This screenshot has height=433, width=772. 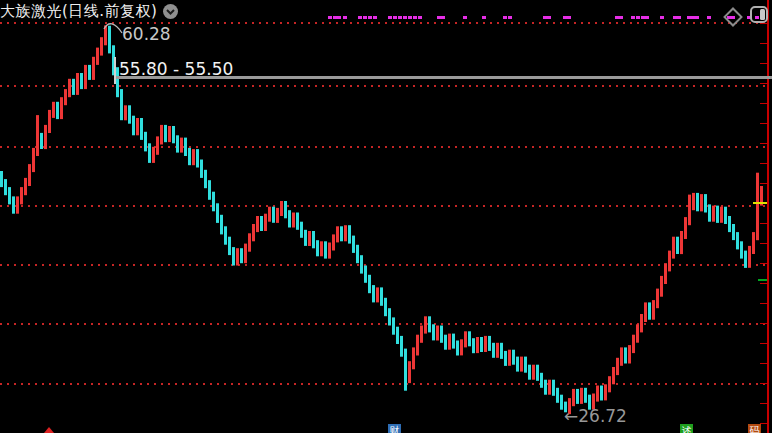 I want to click on chevron-down-icon, so click(x=170, y=12).